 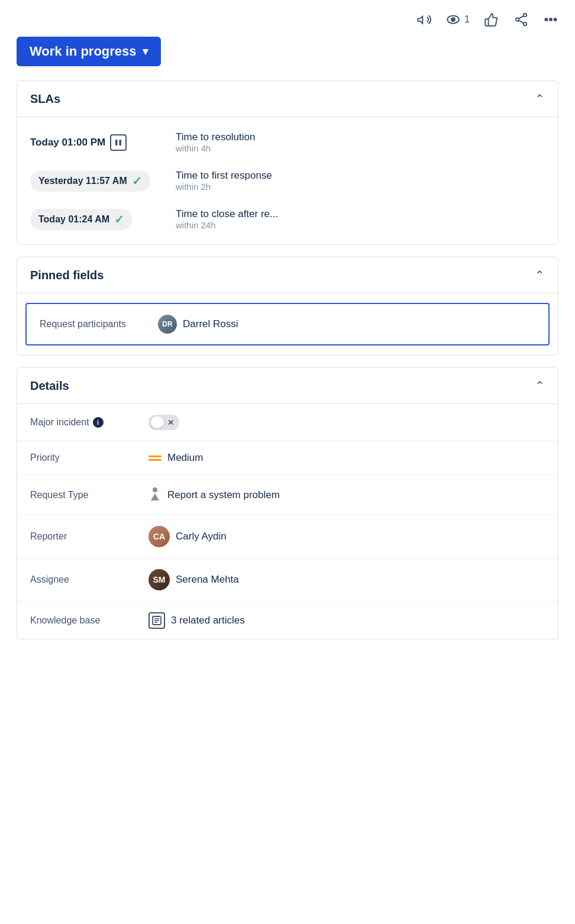 I want to click on more-options-icon, so click(x=551, y=20).